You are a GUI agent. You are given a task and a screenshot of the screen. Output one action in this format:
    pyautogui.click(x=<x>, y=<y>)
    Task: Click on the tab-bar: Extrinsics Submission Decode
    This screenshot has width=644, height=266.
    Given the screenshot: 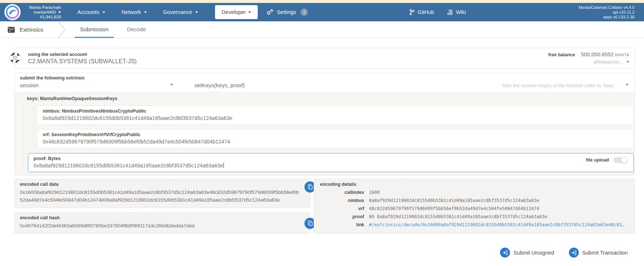 What is the action you would take?
    pyautogui.click(x=322, y=30)
    